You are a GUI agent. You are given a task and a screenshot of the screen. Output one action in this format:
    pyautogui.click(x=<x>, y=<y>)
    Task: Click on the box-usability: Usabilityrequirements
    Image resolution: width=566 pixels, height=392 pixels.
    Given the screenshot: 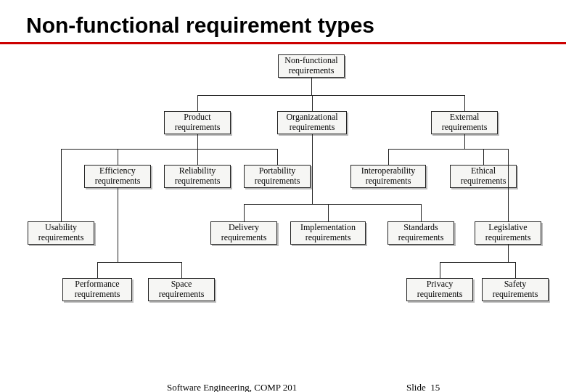 What is the action you would take?
    pyautogui.click(x=61, y=233)
    